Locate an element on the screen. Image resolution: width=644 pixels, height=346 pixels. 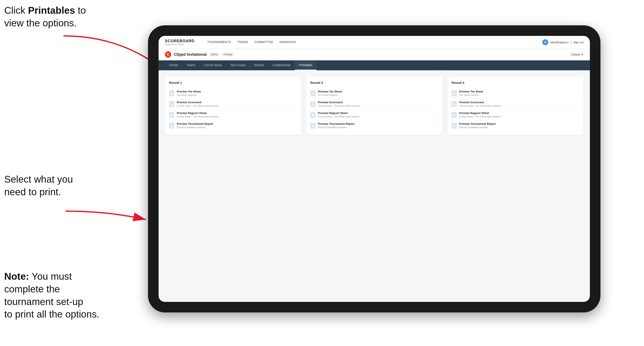
nav-right: B blair@clippd.io | Sign out is located at coordinates (563, 42).